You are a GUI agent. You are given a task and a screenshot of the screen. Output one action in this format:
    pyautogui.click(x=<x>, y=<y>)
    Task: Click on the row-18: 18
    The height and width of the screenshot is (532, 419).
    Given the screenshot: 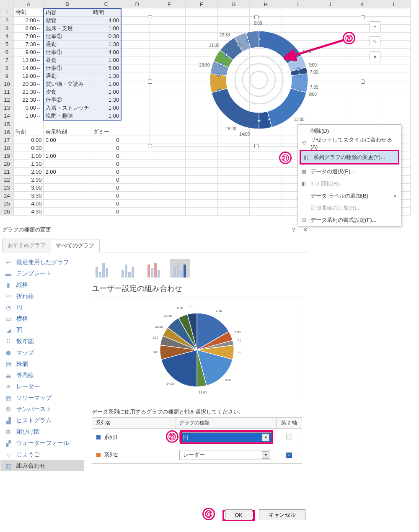 What is the action you would take?
    pyautogui.click(x=7, y=148)
    